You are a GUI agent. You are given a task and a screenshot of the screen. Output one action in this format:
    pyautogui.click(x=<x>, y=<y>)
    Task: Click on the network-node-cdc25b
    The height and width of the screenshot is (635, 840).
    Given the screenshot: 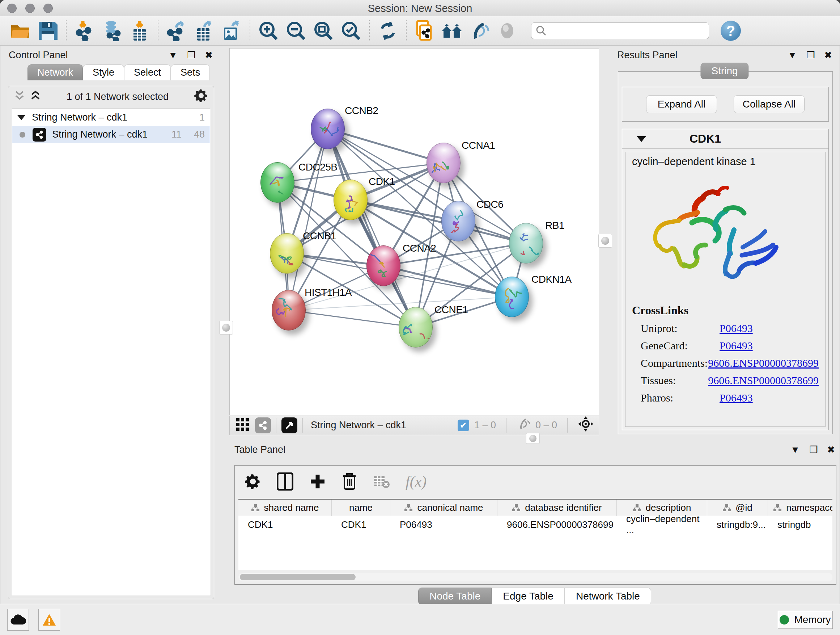 What is the action you would take?
    pyautogui.click(x=277, y=182)
    